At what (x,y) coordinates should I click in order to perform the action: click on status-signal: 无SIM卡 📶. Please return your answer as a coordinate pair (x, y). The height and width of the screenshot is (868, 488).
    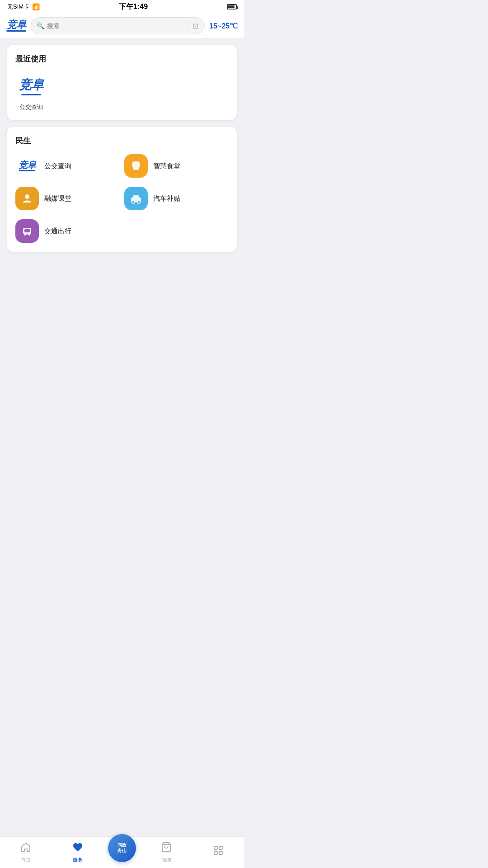
    Looking at the image, I should click on (23, 7).